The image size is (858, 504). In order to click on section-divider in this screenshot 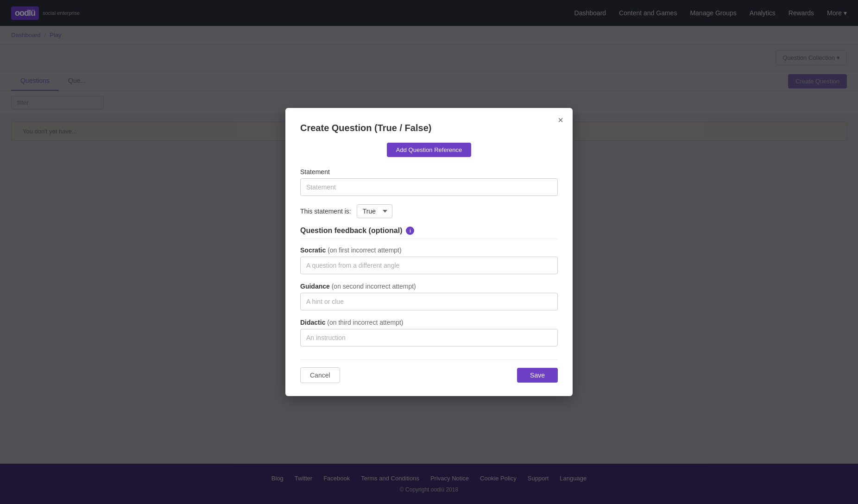, I will do `click(429, 239)`.